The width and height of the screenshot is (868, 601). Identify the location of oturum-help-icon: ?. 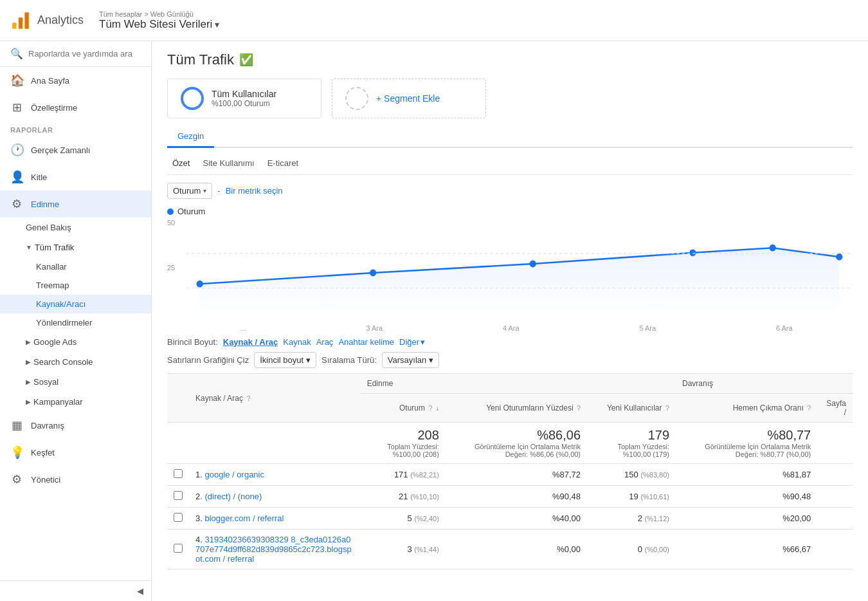
(430, 408).